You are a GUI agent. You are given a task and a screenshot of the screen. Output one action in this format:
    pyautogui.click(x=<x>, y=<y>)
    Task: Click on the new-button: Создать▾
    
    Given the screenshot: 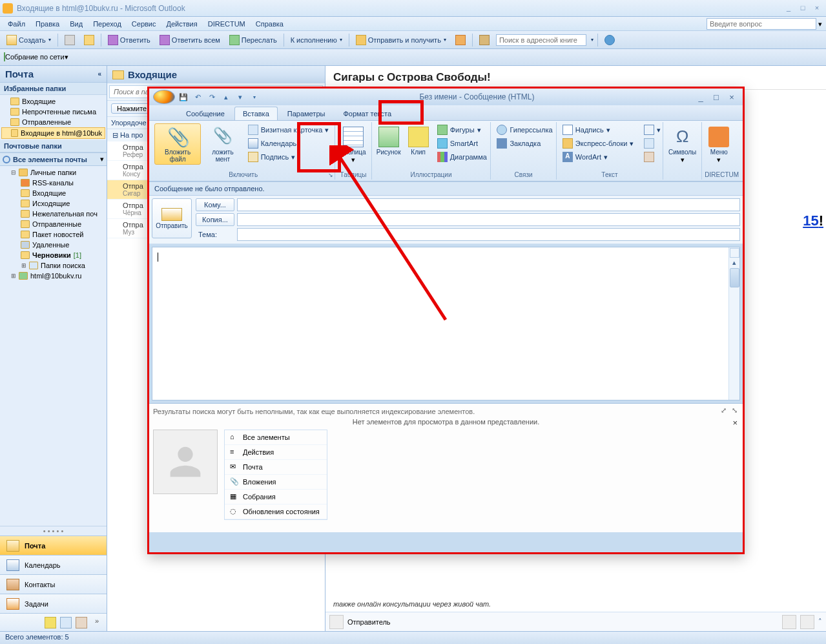 What is the action you would take?
    pyautogui.click(x=28, y=40)
    